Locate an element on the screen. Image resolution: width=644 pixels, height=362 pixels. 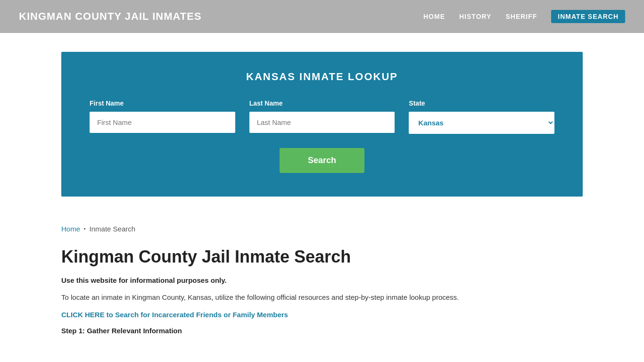
cta-link: CLICK HERE to Search for Incarcerated Fr… is located at coordinates (174, 315).